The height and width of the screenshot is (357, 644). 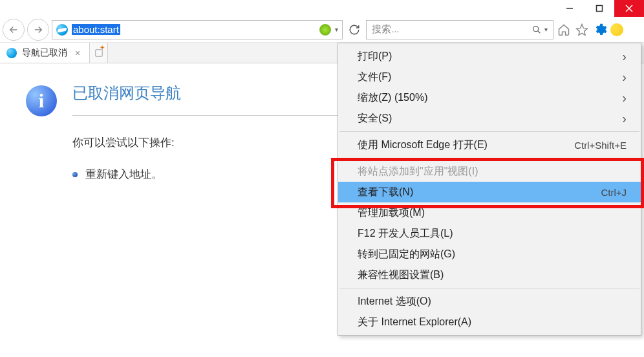 What do you see at coordinates (564, 30) in the screenshot?
I see `home-icon` at bounding box center [564, 30].